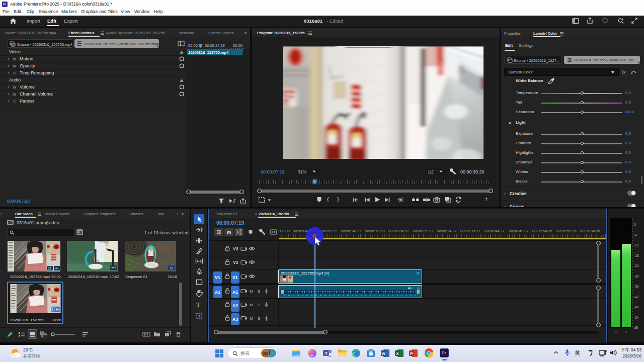 The image size is (644, 362). Describe the element at coordinates (383, 354) in the screenshot. I see `svg-text: W` at that location.